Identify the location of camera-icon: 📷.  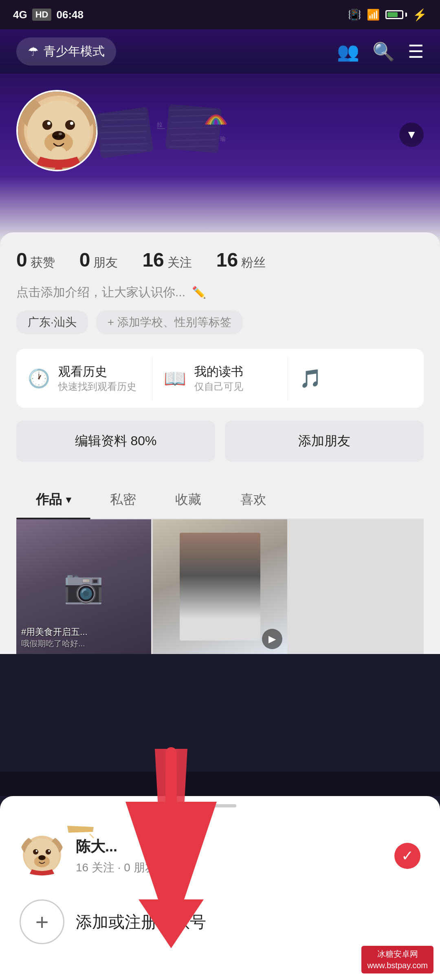
(84, 586).